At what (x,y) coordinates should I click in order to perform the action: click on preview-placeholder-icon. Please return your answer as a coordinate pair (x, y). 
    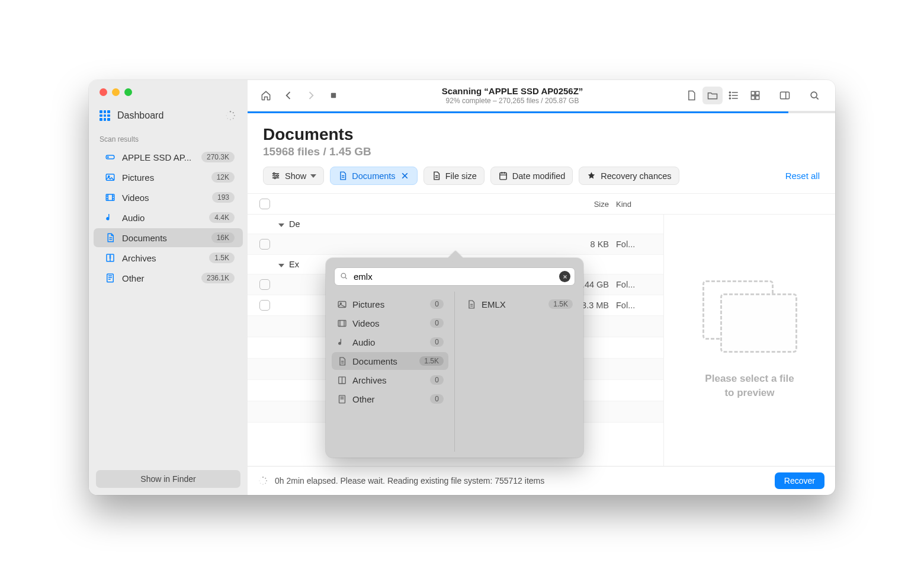
    Looking at the image, I should click on (750, 319).